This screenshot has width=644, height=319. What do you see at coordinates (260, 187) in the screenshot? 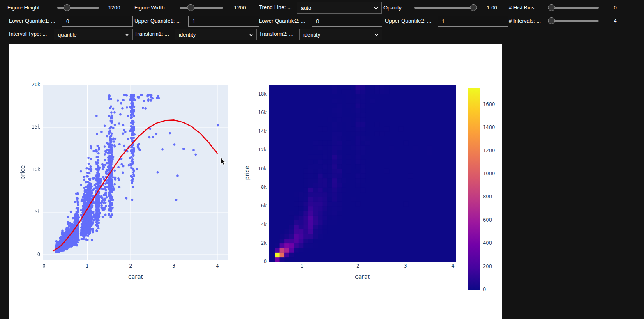
I see `heatmap-y-tick: 8k` at bounding box center [260, 187].